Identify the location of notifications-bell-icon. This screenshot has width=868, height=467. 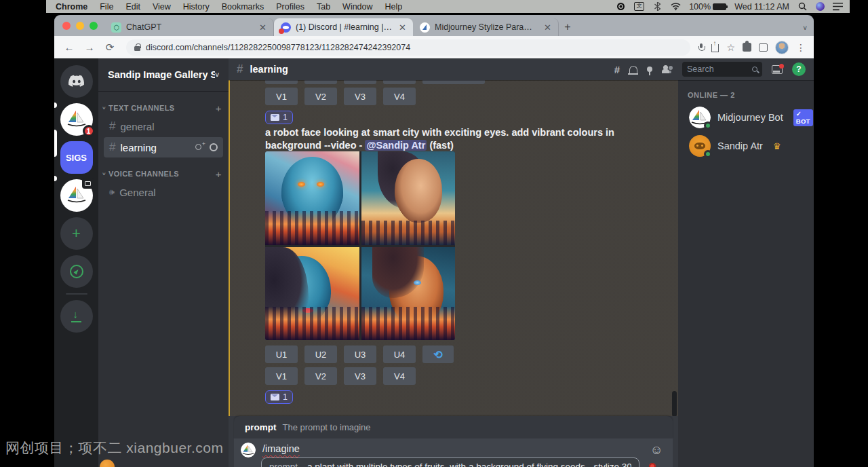
(633, 69).